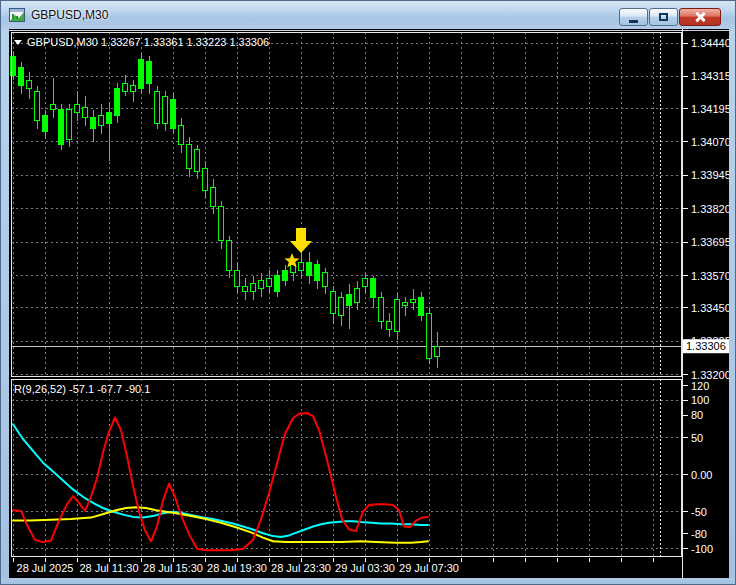 Image resolution: width=736 pixels, height=585 pixels. I want to click on red-line, so click(220, 482).